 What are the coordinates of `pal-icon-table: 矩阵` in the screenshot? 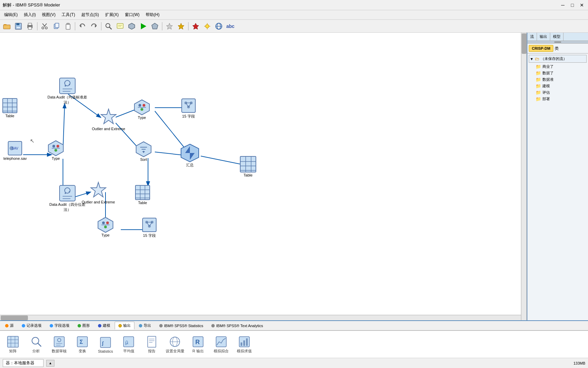 It's located at (13, 344).